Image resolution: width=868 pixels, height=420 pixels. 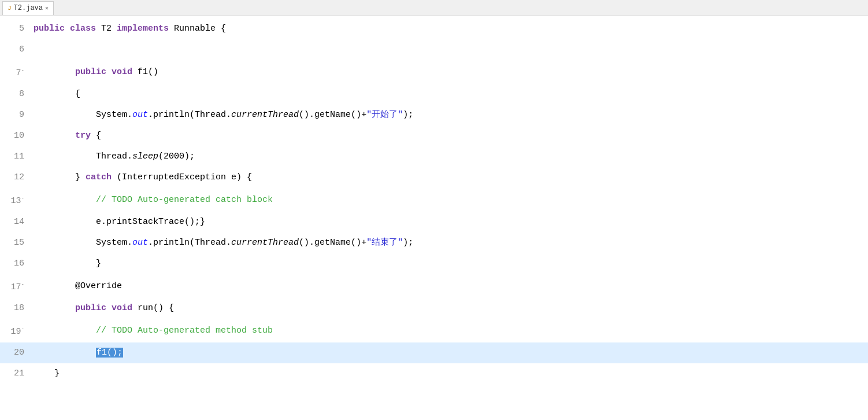 I want to click on line-code-8: {, so click(x=57, y=94).